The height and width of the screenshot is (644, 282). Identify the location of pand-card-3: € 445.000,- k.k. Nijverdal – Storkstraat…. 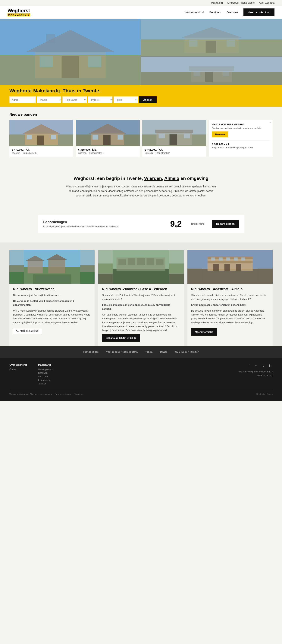
(174, 138).